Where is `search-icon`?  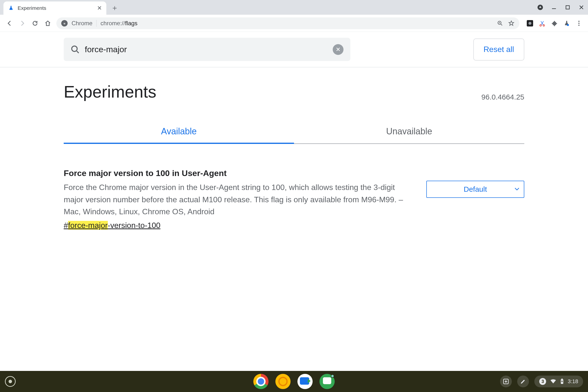
search-icon is located at coordinates (75, 50).